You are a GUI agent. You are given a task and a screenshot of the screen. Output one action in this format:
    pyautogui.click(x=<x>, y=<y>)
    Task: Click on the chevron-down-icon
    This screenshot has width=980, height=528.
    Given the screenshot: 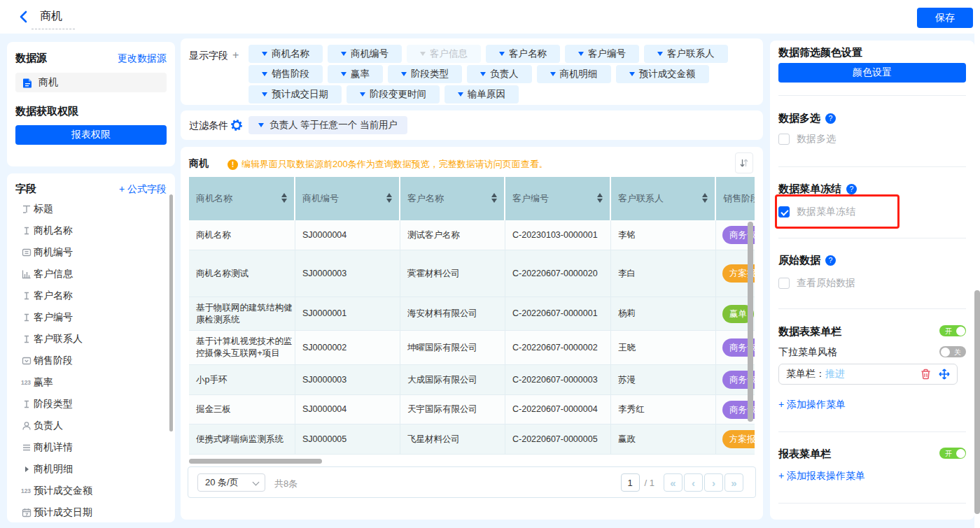 What is the action you would take?
    pyautogui.click(x=256, y=483)
    